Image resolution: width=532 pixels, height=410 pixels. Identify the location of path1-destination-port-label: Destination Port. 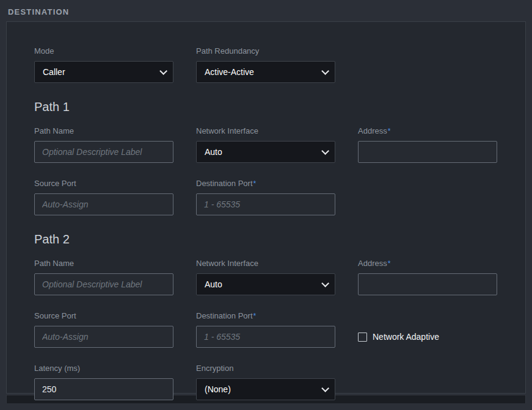
(225, 183).